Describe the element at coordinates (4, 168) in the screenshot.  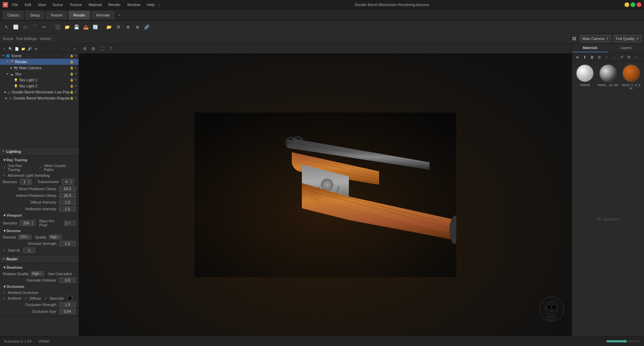
I see `use-ray-tracing-check: ✓` at that location.